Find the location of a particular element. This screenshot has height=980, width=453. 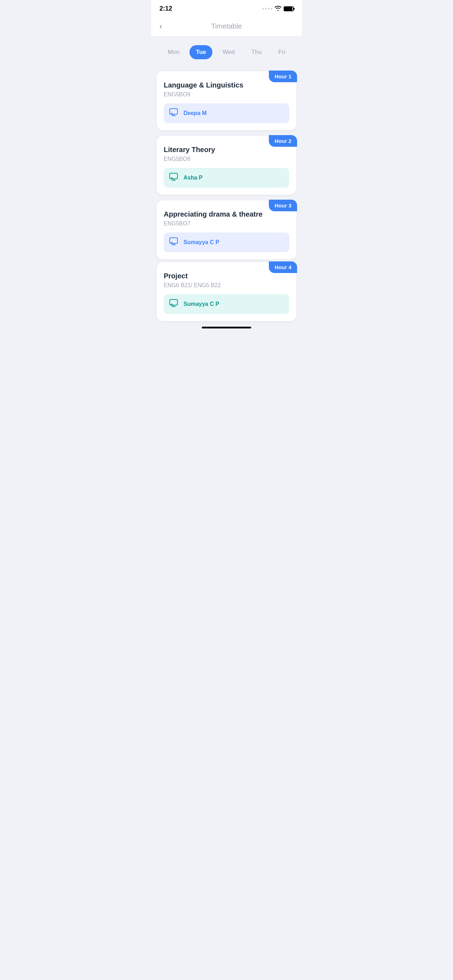

schedule-card-4: Hour 4 Project ENG6 B21/ ENG5 B22 Sumayy… is located at coordinates (227, 291).